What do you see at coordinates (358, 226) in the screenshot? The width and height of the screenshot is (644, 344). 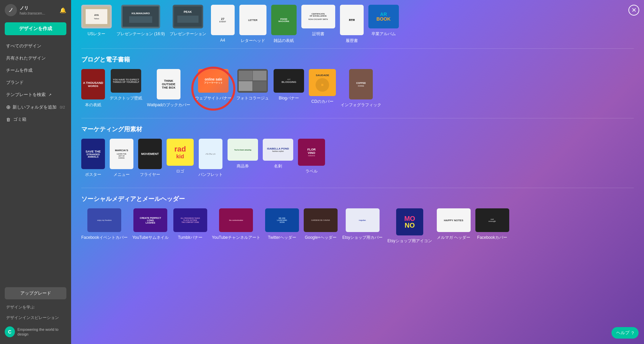 I see `social-media-row: enjoy my freedom Facebookイベントカバー CREATE …` at bounding box center [358, 226].